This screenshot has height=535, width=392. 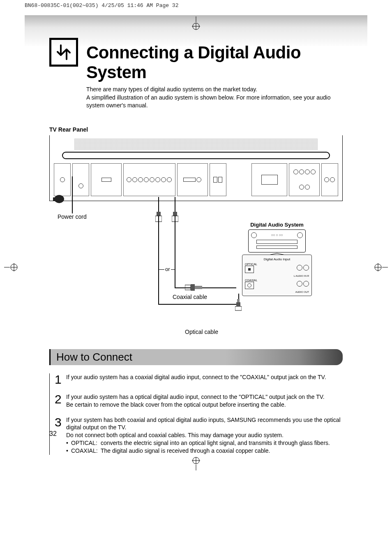 What do you see at coordinates (196, 130) in the screenshot?
I see `tv-panel-label: TV Rear Panel` at bounding box center [196, 130].